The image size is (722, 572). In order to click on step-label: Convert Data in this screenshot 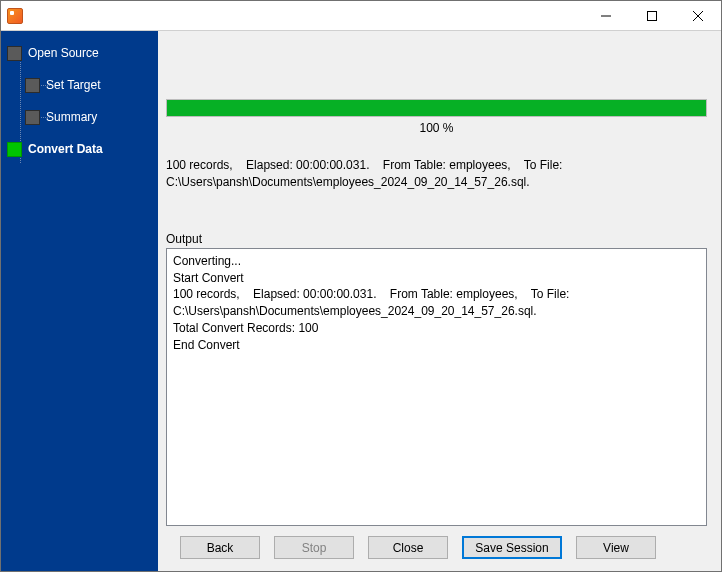, I will do `click(66, 149)`.